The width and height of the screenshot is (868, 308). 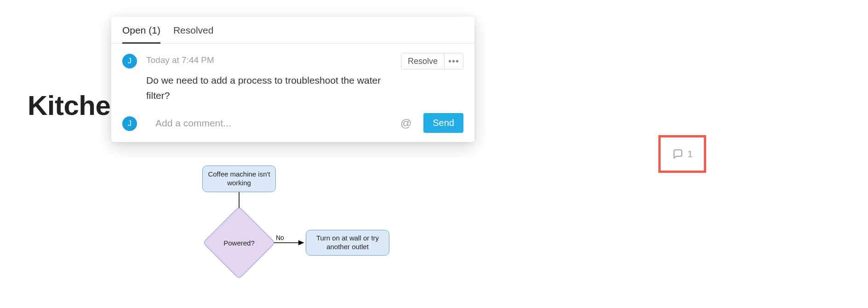 What do you see at coordinates (306, 237) in the screenshot?
I see `flowchart: Coffee machine isn't working Powered? No…` at bounding box center [306, 237].